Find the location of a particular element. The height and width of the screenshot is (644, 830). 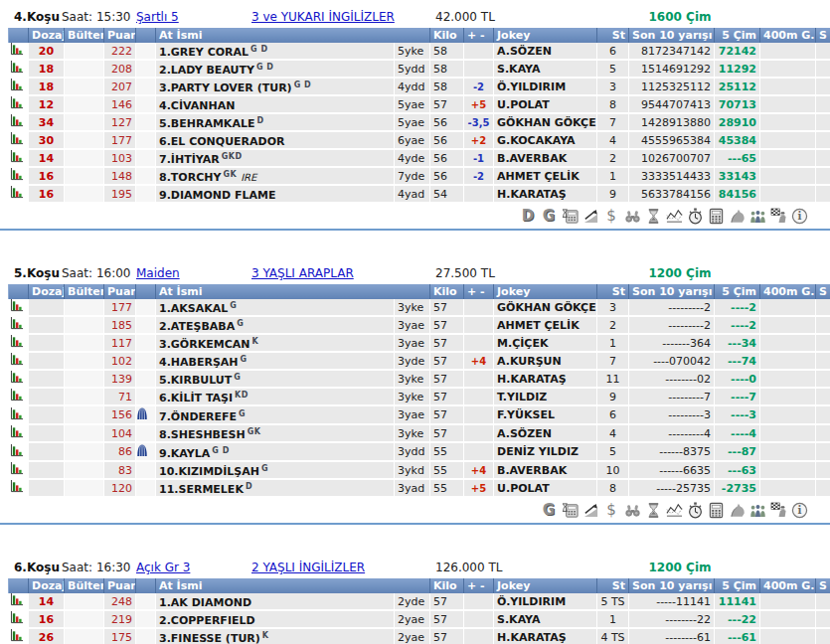

horse-name-cell: 4.HABERŞAHG is located at coordinates (275, 361).